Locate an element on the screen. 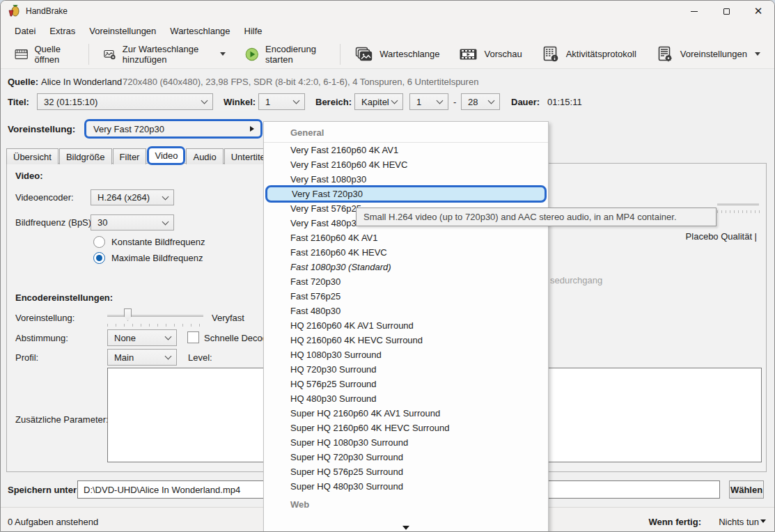  handbrake-logo-icon is located at coordinates (14, 11).